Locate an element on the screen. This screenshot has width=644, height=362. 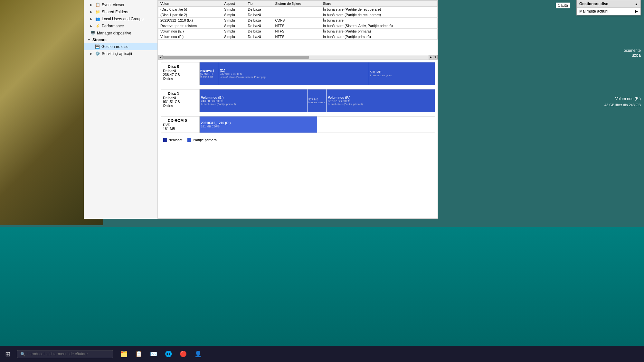
sidebar-item-manager-dispozitive: 🖥️ Manager dispozitive is located at coordinates (120, 33).